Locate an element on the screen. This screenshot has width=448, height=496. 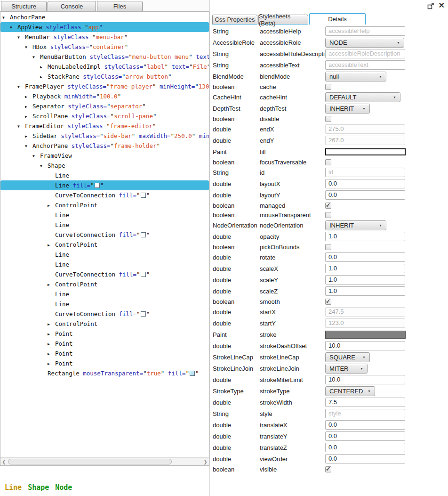
prop-input-layoutX: 0.0 is located at coordinates (365, 184).